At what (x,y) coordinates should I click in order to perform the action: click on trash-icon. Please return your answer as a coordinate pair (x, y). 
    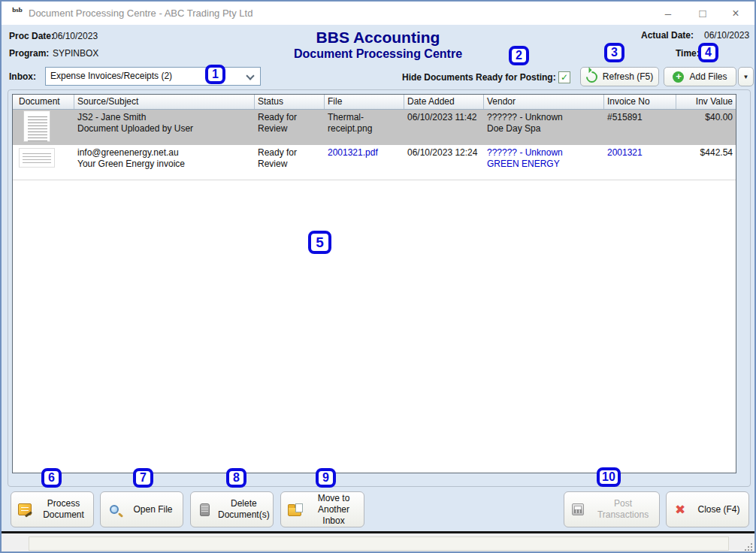
    Looking at the image, I should click on (204, 509).